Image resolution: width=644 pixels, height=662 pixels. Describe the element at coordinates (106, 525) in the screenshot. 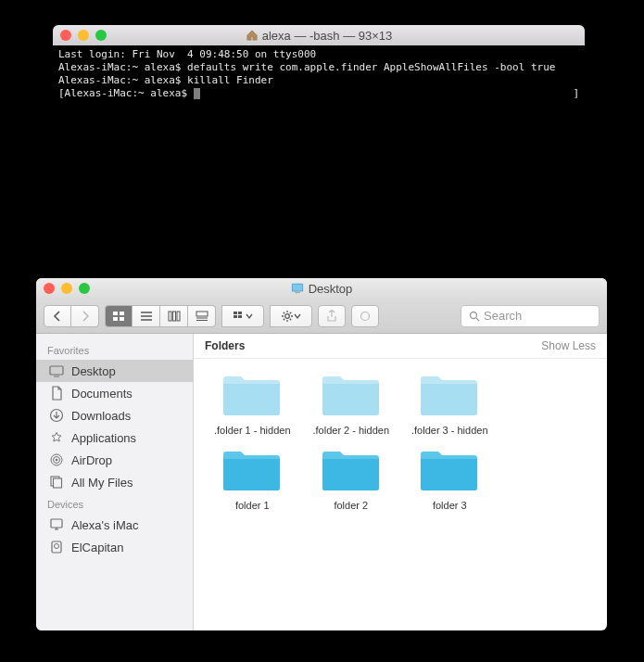

I see `sidebar-item-label: Alexa's iMac` at that location.